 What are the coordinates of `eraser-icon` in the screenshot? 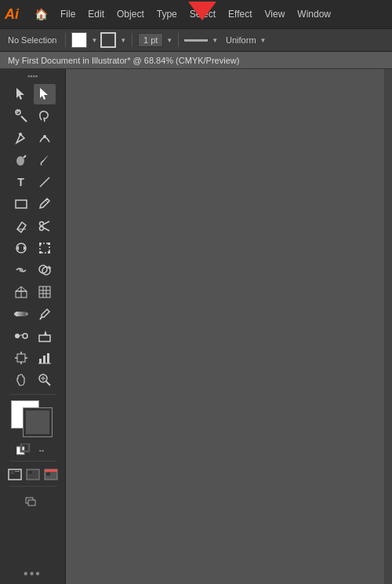 It's located at (21, 226).